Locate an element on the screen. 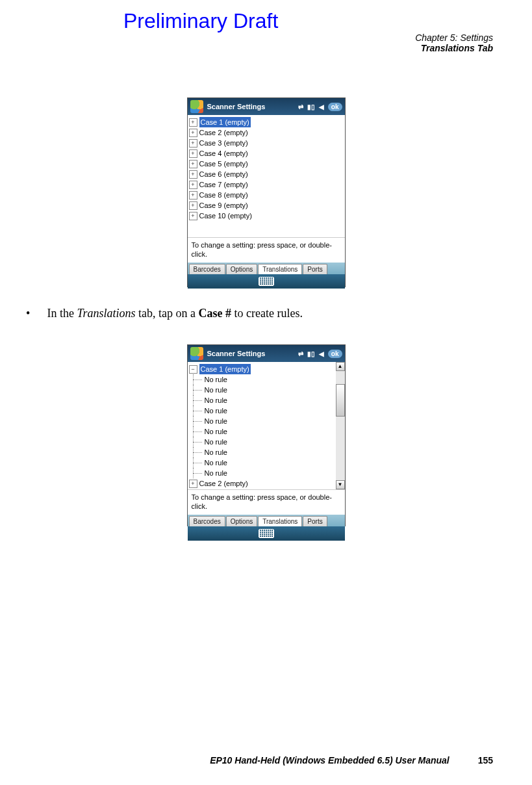  tree-item-label: Case 10 (empty) is located at coordinates (226, 216).